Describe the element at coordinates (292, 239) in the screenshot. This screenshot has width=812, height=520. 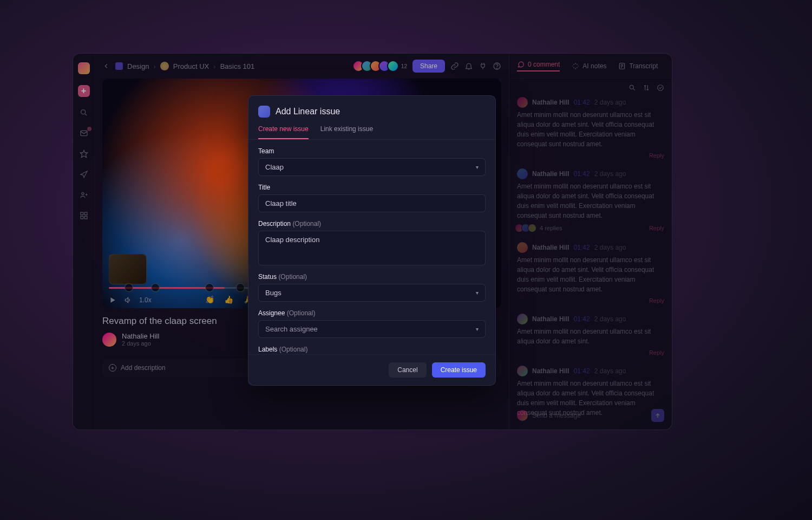
I see `textarea-value: Claap description` at that location.